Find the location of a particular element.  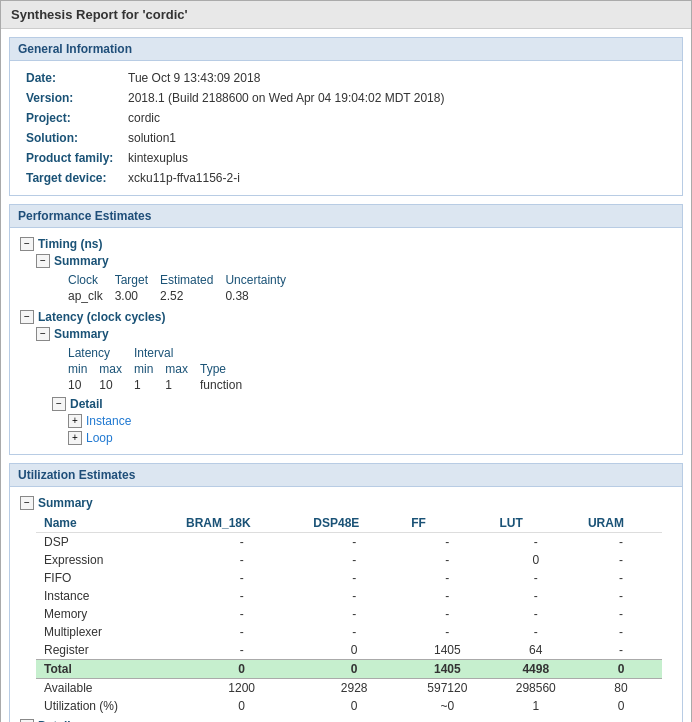

loop-label: Loop is located at coordinates (100, 438).